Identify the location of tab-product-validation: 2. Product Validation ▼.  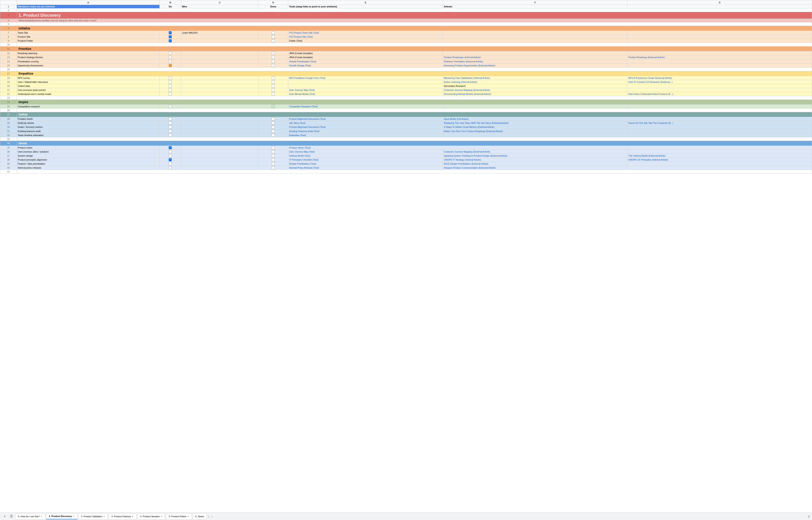
(93, 517).